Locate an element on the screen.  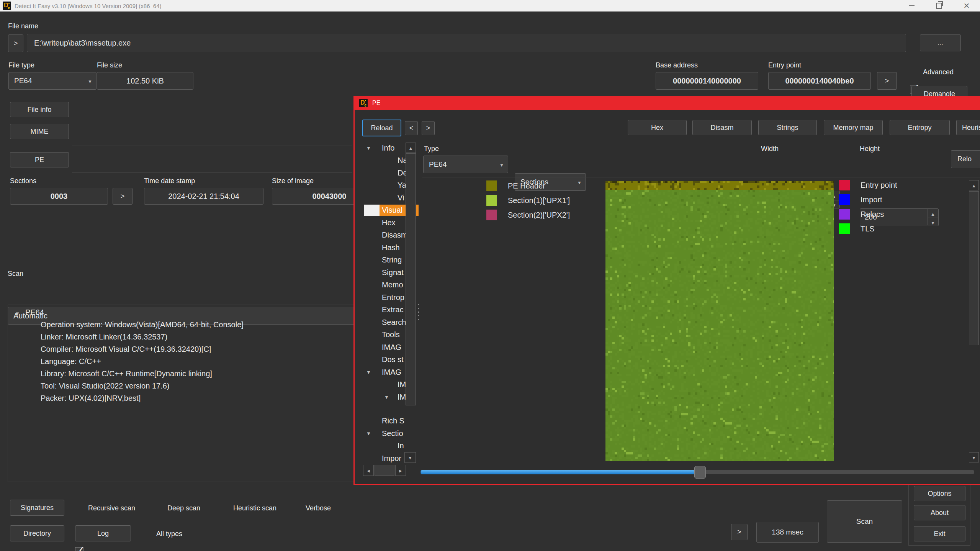
tree-scrollbar-thumb is located at coordinates (411, 279).